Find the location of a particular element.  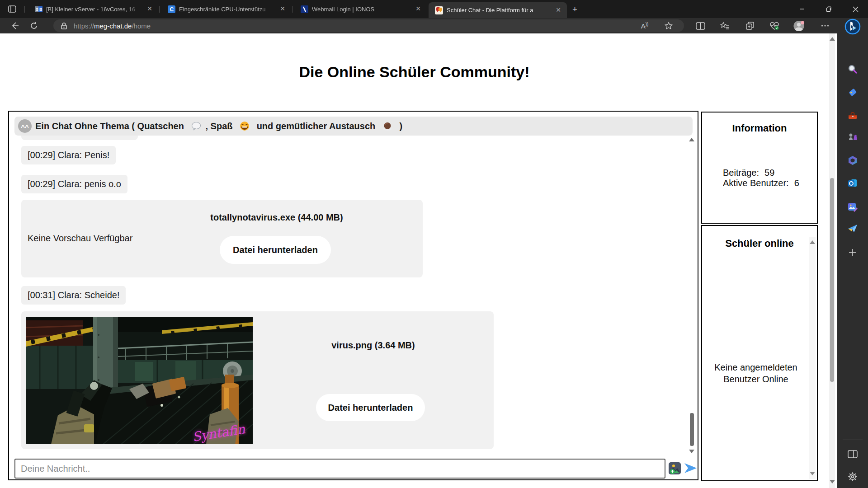

tab-cpu-support: C Eingeschränkte CPU-Unterstützu ✕ is located at coordinates (226, 9).